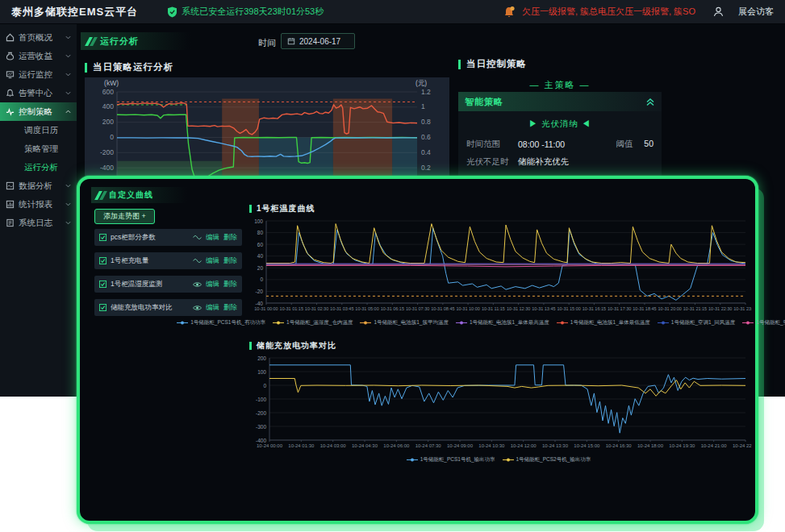 The height and width of the screenshot is (532, 785). What do you see at coordinates (499, 403) in the screenshot?
I see `power-compare-chart: 2001000-100-200-300-40010-24 00:0010-24 …` at bounding box center [499, 403].